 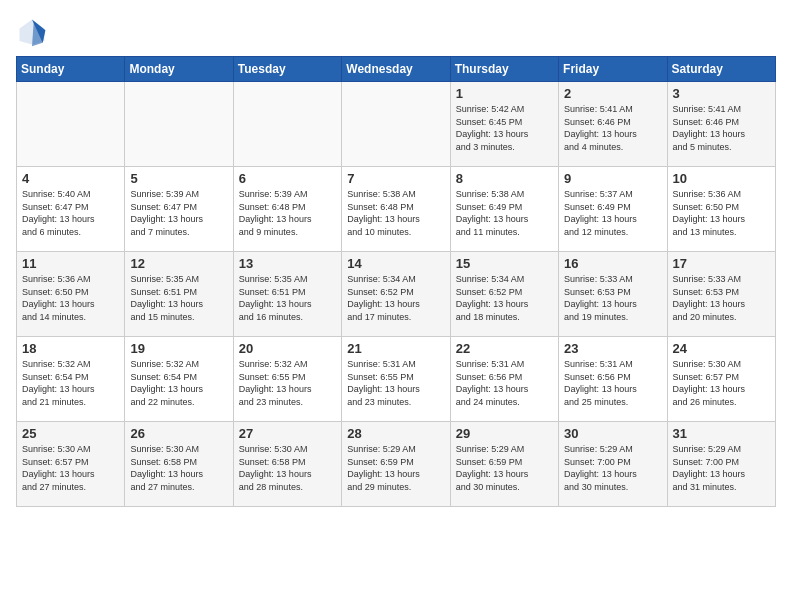 What do you see at coordinates (396, 380) in the screenshot?
I see `calendar-cell: 21Sunrise: 5:31 AM Sunset: 6:55 PM Dayli…` at bounding box center [396, 380].